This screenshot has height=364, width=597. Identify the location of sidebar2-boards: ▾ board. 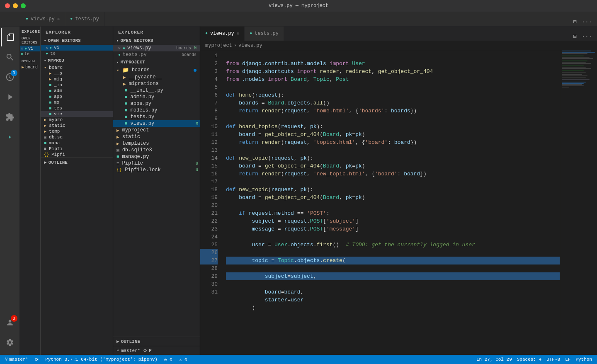
(77, 68).